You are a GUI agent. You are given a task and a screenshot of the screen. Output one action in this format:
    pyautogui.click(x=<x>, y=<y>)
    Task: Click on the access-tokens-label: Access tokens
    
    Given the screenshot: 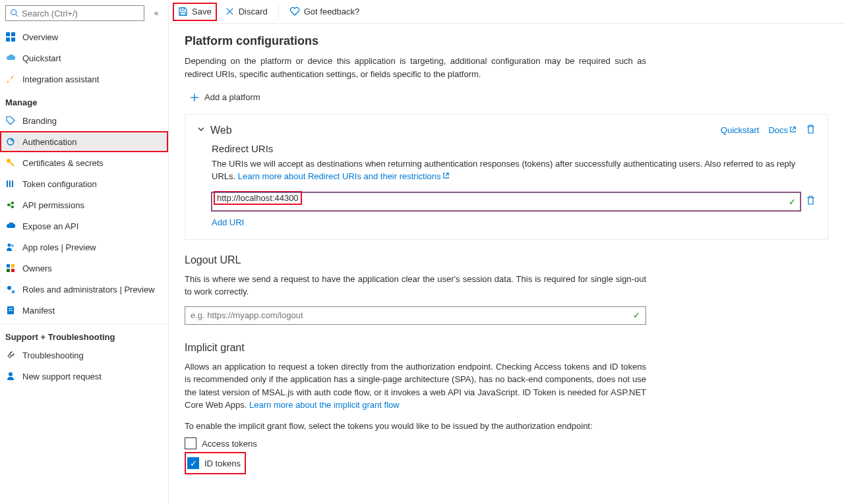 What is the action you would take?
    pyautogui.click(x=229, y=444)
    